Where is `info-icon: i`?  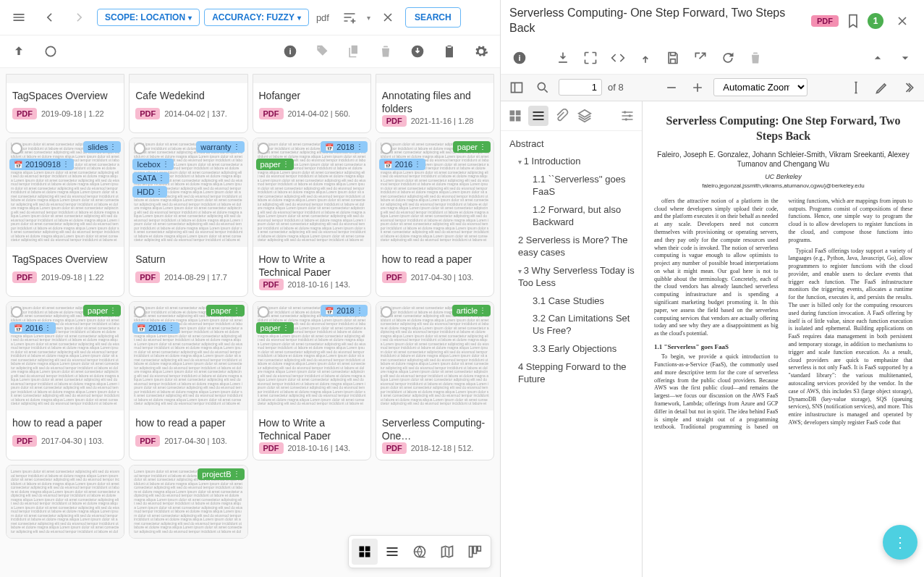 info-icon: i is located at coordinates (290, 51).